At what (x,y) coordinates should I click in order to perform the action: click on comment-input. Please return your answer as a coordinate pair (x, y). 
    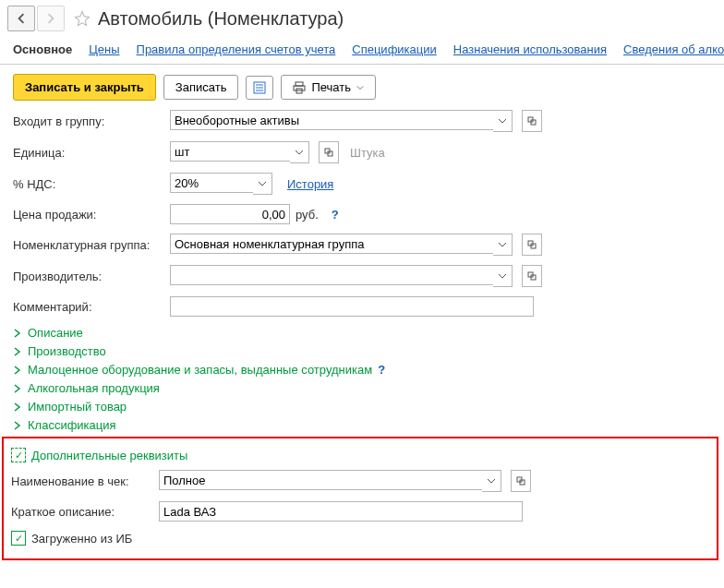
    Looking at the image, I should click on (352, 306).